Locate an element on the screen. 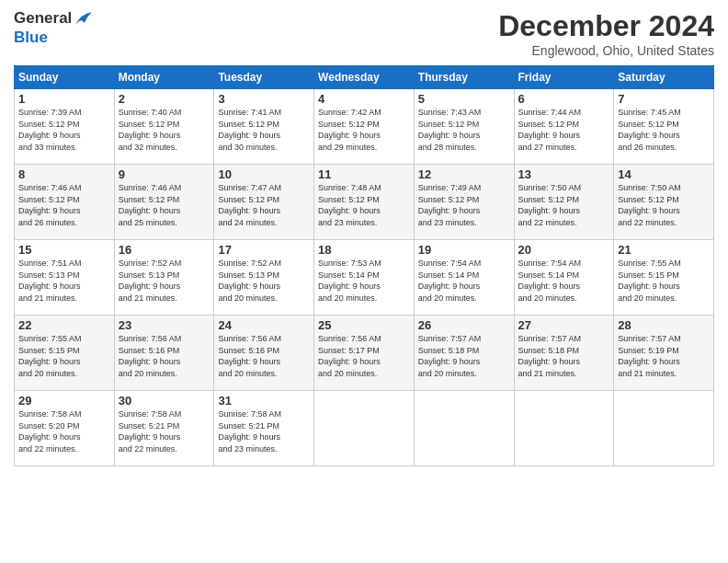 The width and height of the screenshot is (728, 563). table-row: 25Sunrise: 7:56 AM Sunset: 5:17 PM Dayli… is located at coordinates (364, 353).